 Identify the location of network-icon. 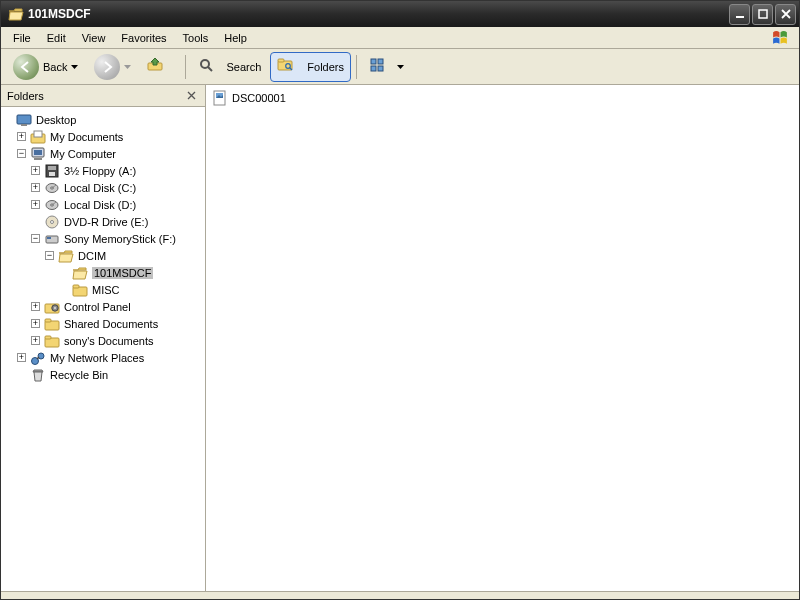
(38, 358).